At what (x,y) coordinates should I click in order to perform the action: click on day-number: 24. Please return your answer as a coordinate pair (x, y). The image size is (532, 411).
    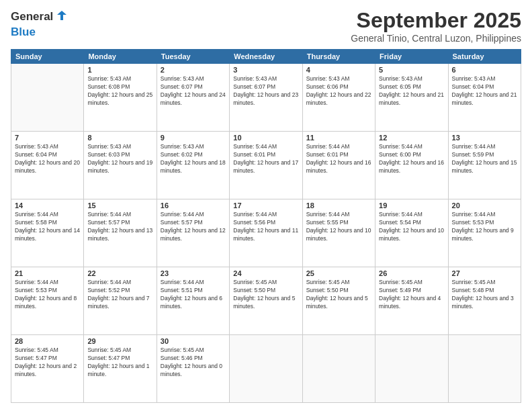
    Looking at the image, I should click on (266, 273).